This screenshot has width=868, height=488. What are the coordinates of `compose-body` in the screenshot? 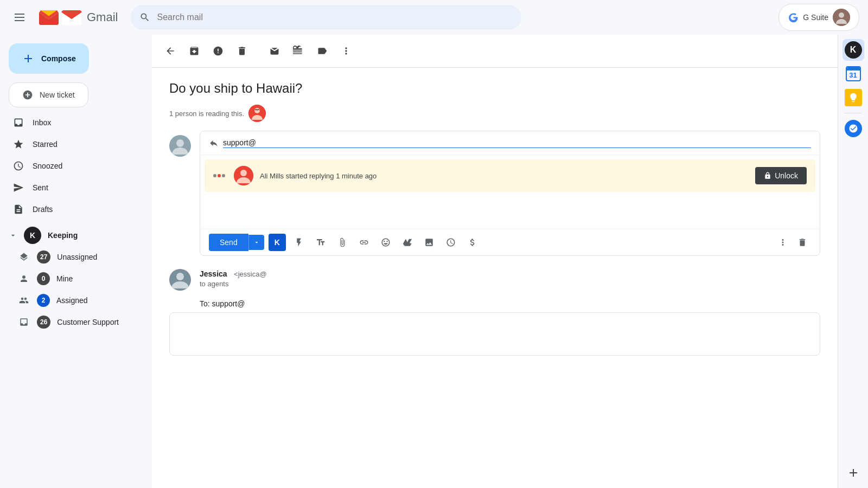 It's located at (510, 213).